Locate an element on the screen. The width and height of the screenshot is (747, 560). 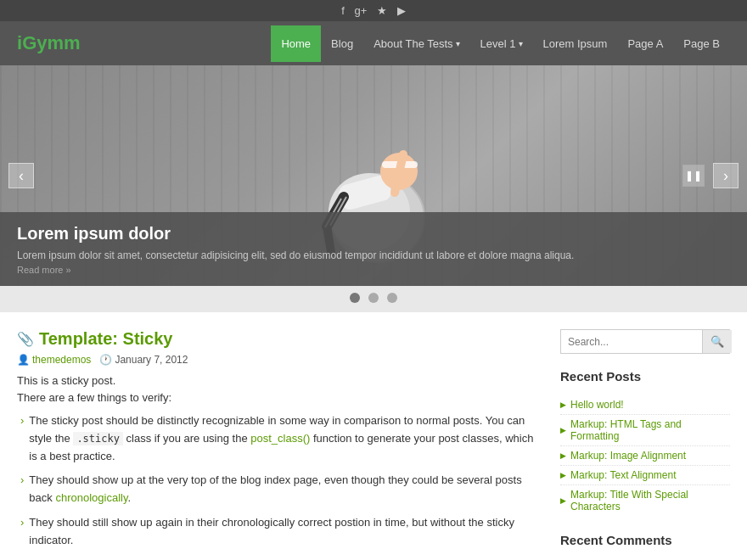
article-intro: This is a sticky post. There are a few t… is located at coordinates (276, 389).